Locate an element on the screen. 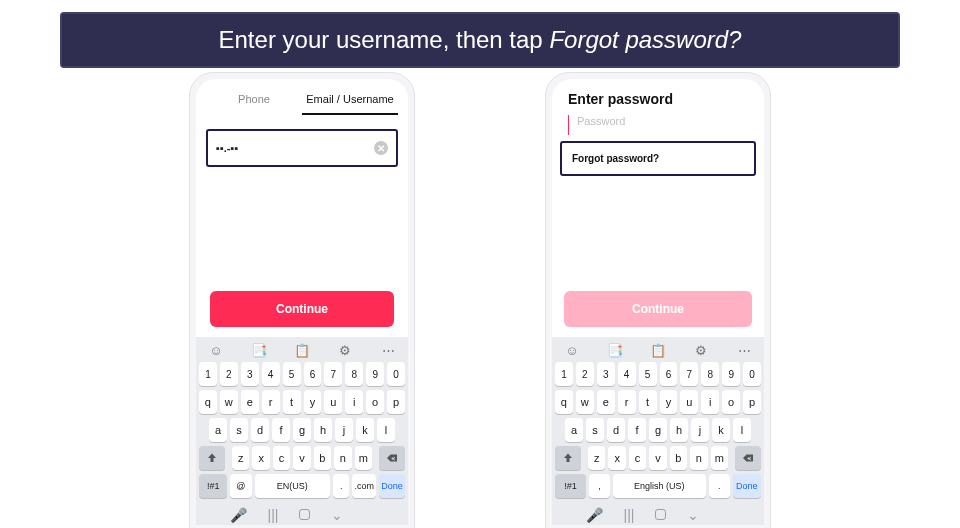  key-s: s is located at coordinates (239, 430).